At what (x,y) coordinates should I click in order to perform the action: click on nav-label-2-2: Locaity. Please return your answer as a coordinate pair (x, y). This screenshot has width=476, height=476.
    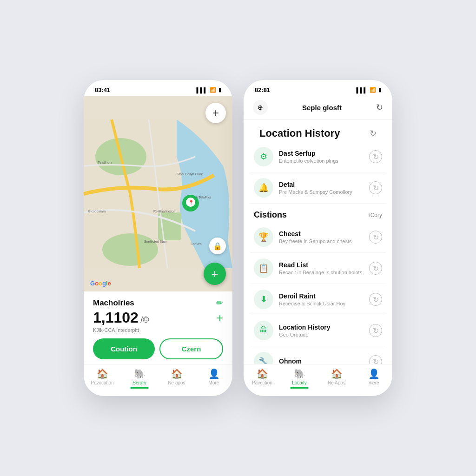
    Looking at the image, I should click on (299, 383).